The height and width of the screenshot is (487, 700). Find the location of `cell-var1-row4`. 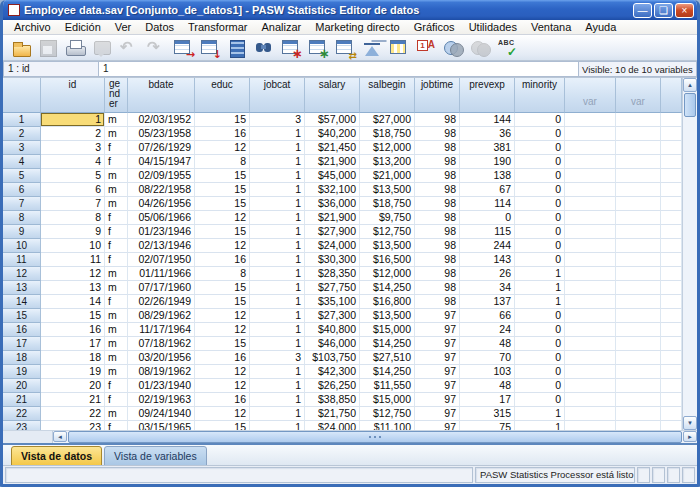

cell-var1-row4 is located at coordinates (590, 162).